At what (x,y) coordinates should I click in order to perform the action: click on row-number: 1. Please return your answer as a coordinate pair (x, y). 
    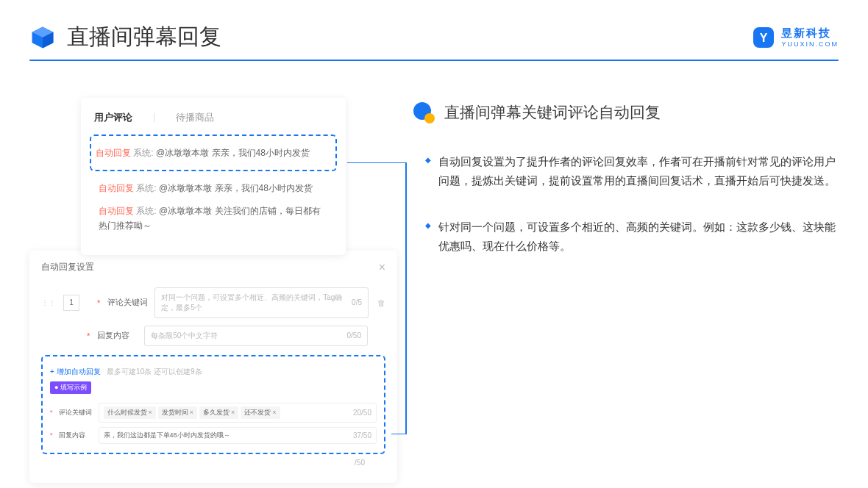
    Looking at the image, I should click on (71, 303).